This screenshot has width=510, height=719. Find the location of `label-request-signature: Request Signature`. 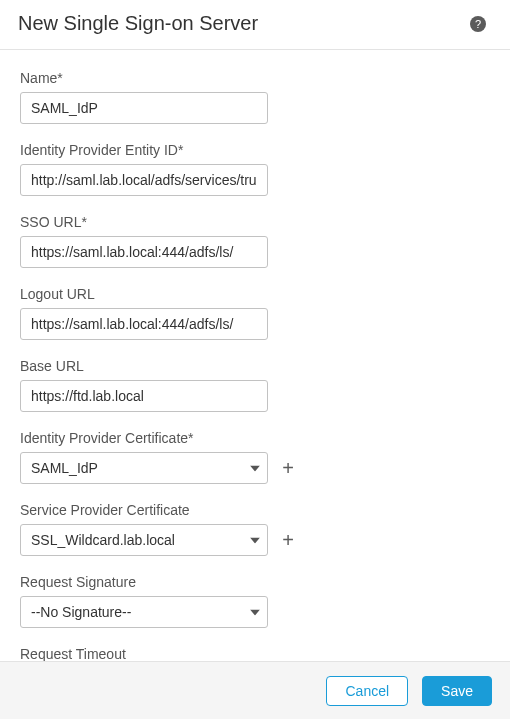

label-request-signature: Request Signature is located at coordinates (255, 582).